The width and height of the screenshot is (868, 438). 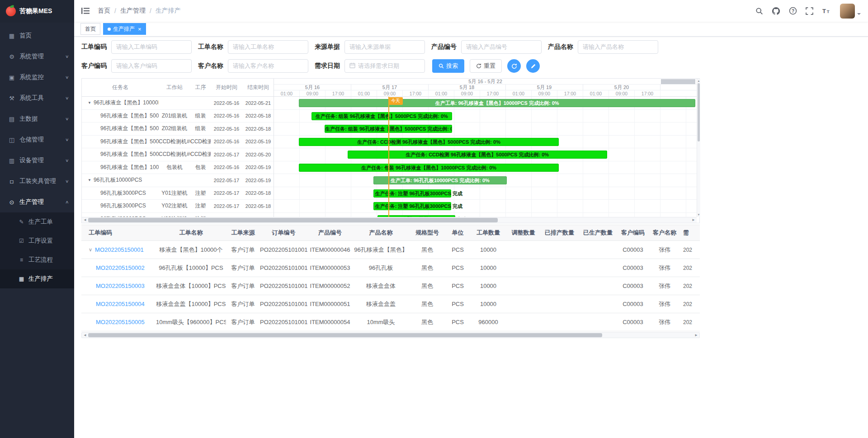 I want to click on workorder-bar: 生产工单: 96孔孔板10000PCS 完成比例: 0%, so click(x=440, y=180).